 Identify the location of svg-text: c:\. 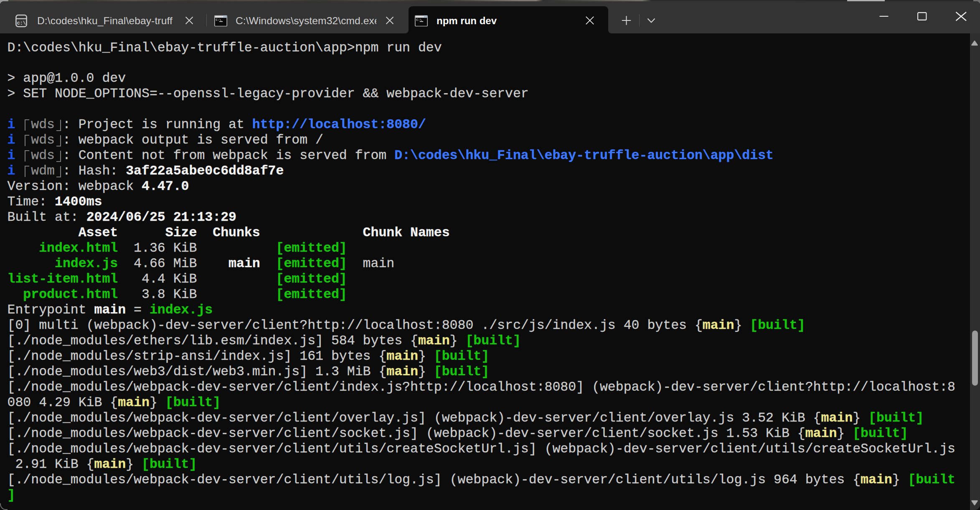
(21, 23).